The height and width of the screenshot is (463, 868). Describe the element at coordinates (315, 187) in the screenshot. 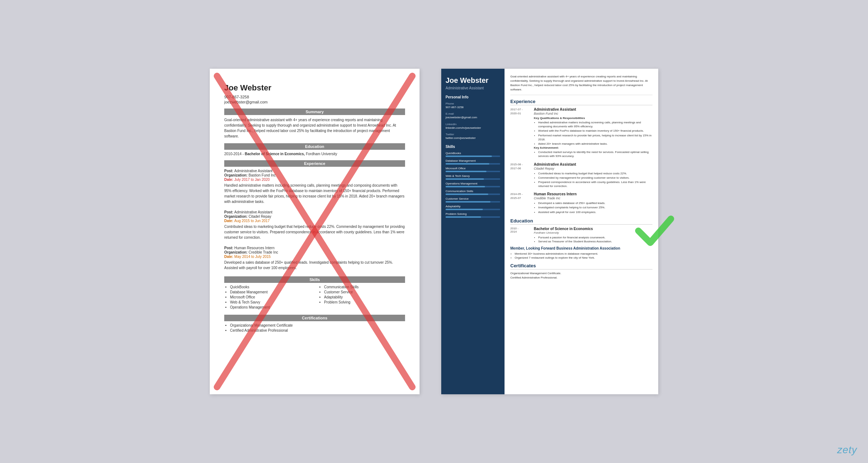

I see `exp-item-1: Post: Administrative Assistant Organizat…` at that location.